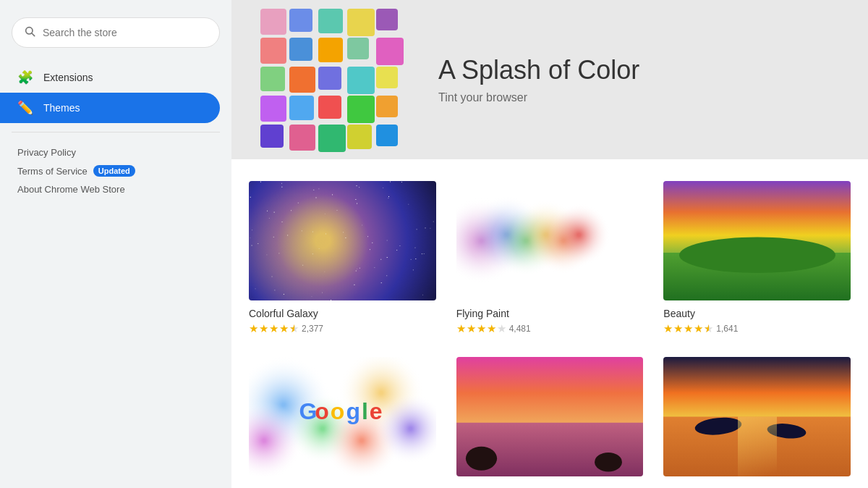 The image size is (868, 488). I want to click on footer-links: Privacy Policy Terms of Service Updated …, so click(116, 171).